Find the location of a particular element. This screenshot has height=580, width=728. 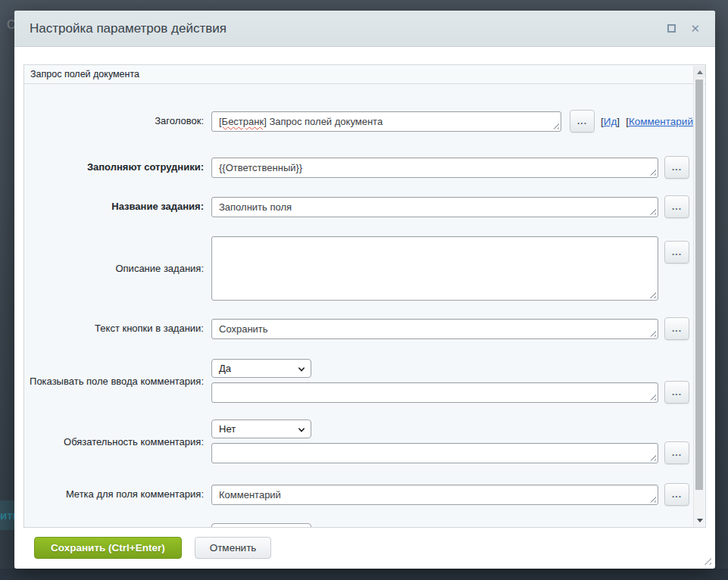

title-more-button: ... is located at coordinates (582, 121).